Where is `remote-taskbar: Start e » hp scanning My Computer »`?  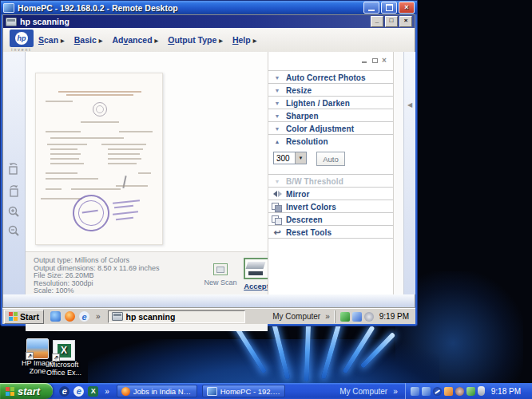 remote-taskbar: Start e » hp scanning My Computer » is located at coordinates (209, 316).